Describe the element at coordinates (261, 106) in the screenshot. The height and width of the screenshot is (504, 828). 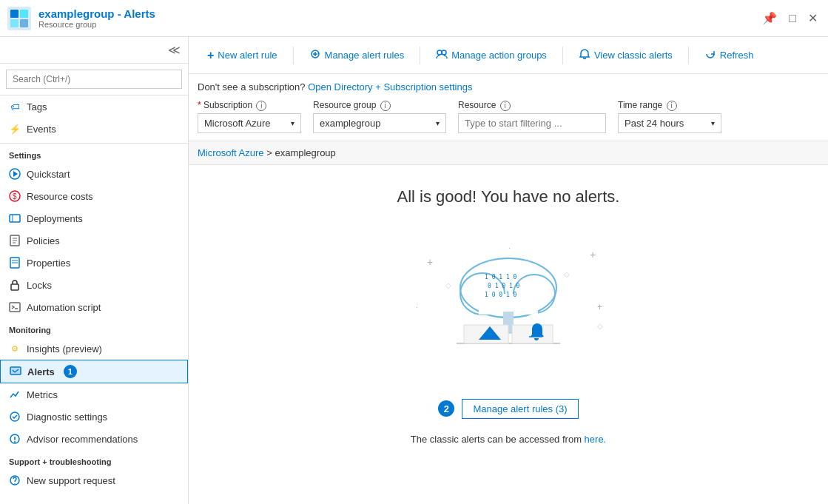
I see `subscription-info-icon: i` at that location.